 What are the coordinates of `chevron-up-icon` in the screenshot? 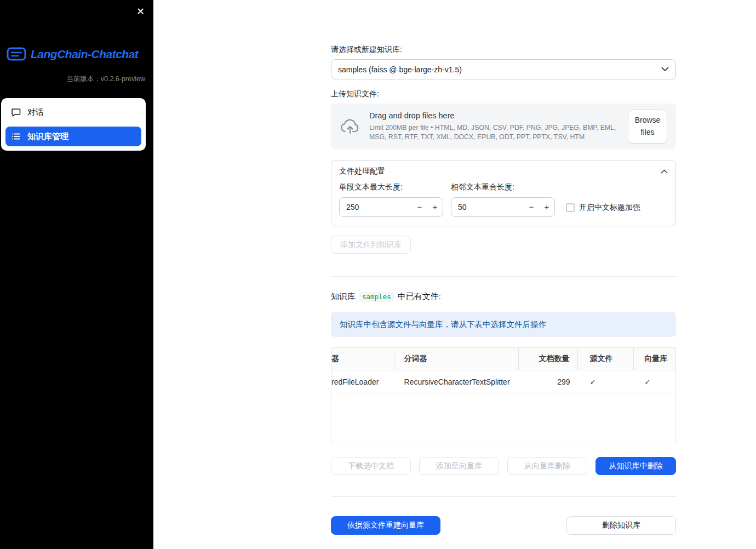 It's located at (664, 171).